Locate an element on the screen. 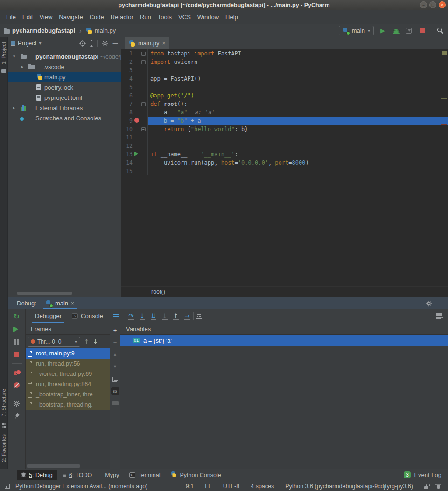  toolwindow-button-terminal: >_Terminal is located at coordinates (145, 475).